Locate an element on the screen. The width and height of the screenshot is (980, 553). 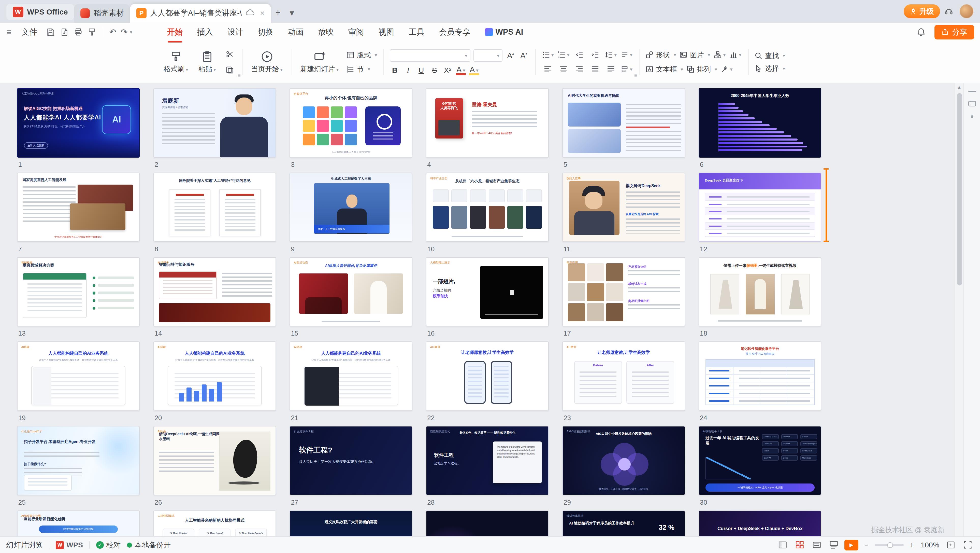
slide-thumbnail: AI+教育让老师愿意教,让学生高效学 is located at coordinates (487, 376).